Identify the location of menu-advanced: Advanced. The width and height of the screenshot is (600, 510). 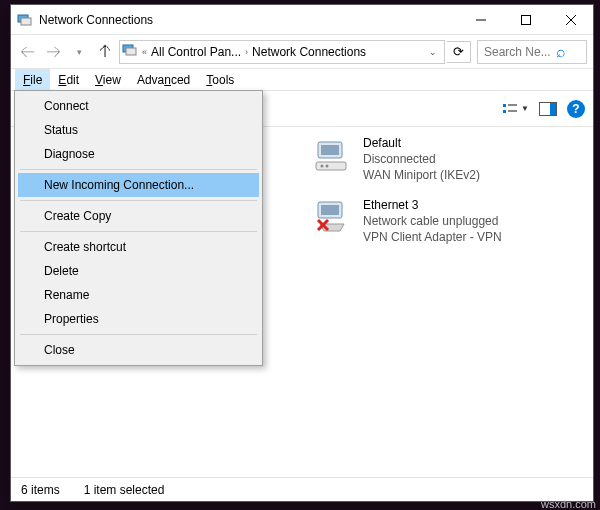
(164, 80).